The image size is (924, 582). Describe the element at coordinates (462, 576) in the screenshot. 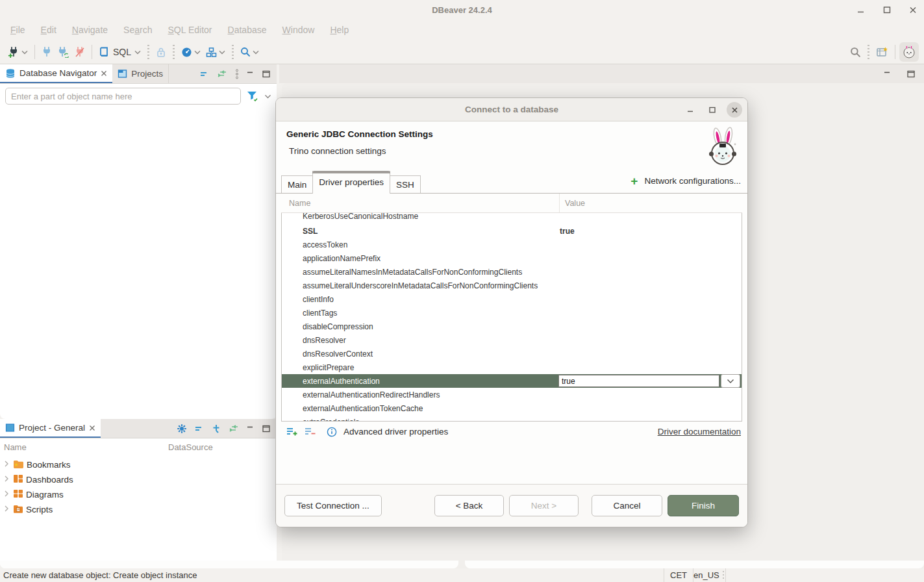

I see `status-bar: Create new database object: Create objec…` at that location.